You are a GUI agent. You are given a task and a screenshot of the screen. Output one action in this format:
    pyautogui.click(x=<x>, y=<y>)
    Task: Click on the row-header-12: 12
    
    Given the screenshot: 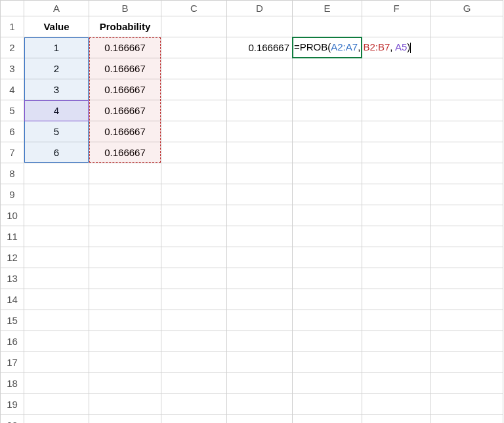 What is the action you would take?
    pyautogui.click(x=12, y=258)
    